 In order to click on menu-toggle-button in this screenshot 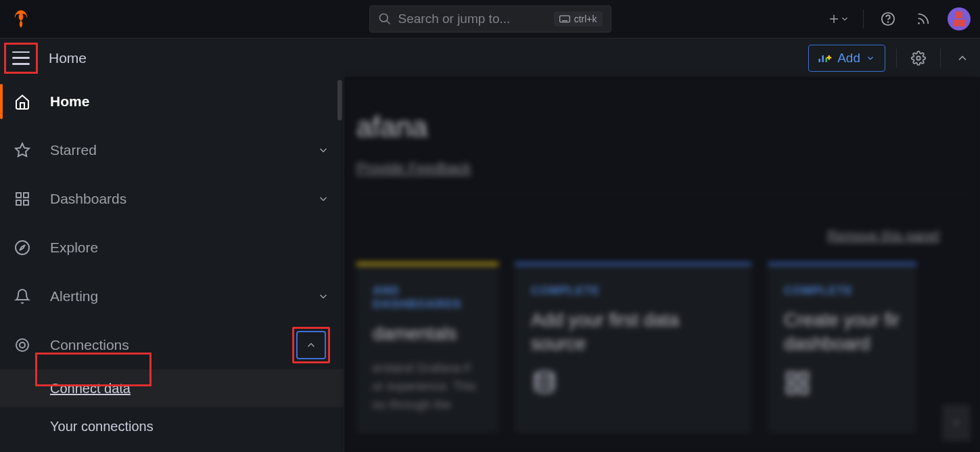, I will do `click(21, 58)`.